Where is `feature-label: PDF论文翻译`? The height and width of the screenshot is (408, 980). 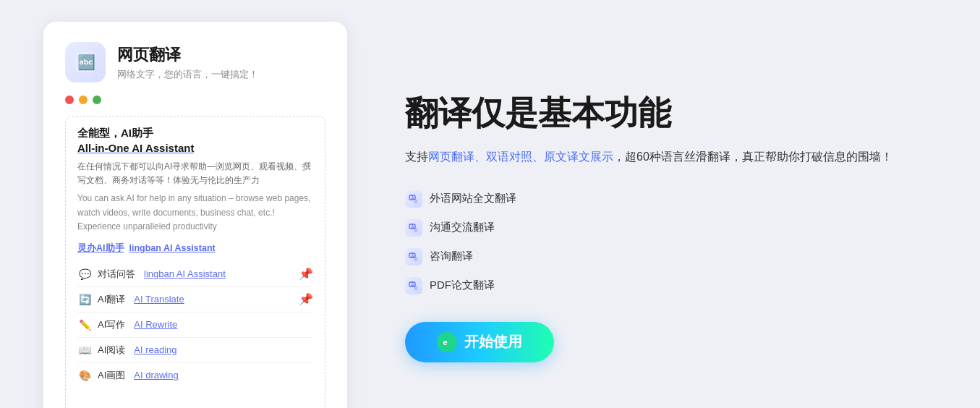 feature-label: PDF论文翻译 is located at coordinates (462, 285).